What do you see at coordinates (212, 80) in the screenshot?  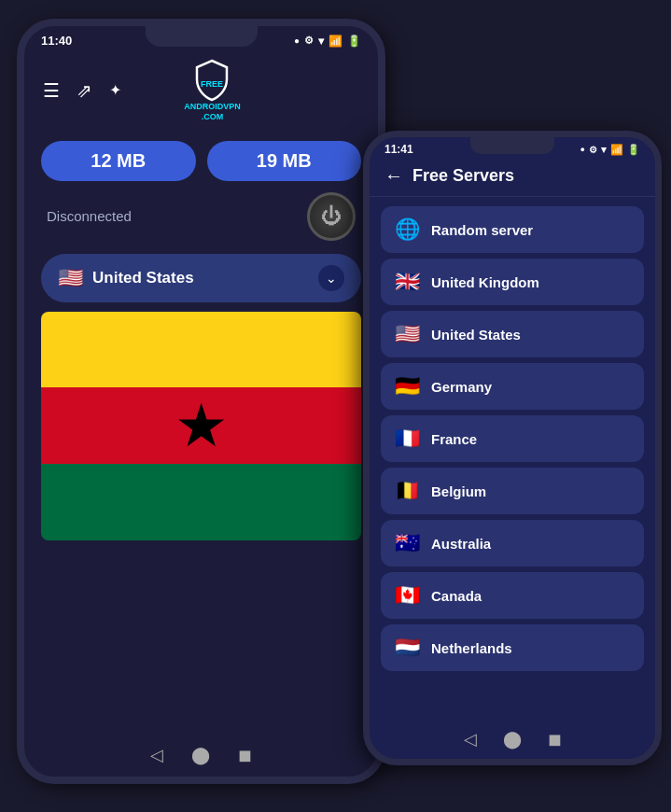 I see `shield-svg-icon: FREE` at bounding box center [212, 80].